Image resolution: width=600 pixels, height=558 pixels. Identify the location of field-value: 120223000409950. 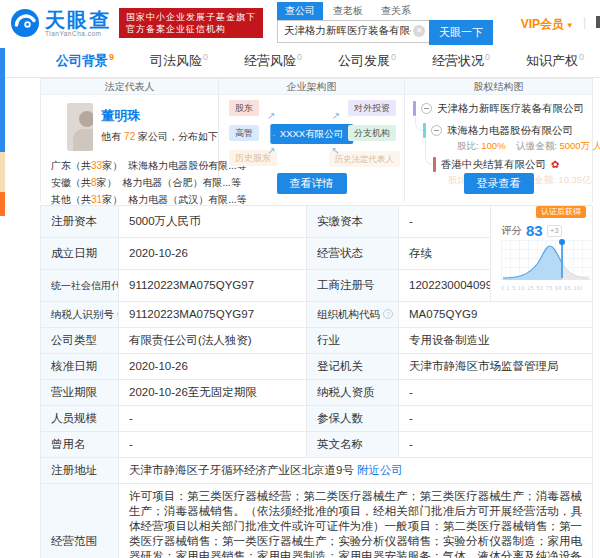
(445, 286).